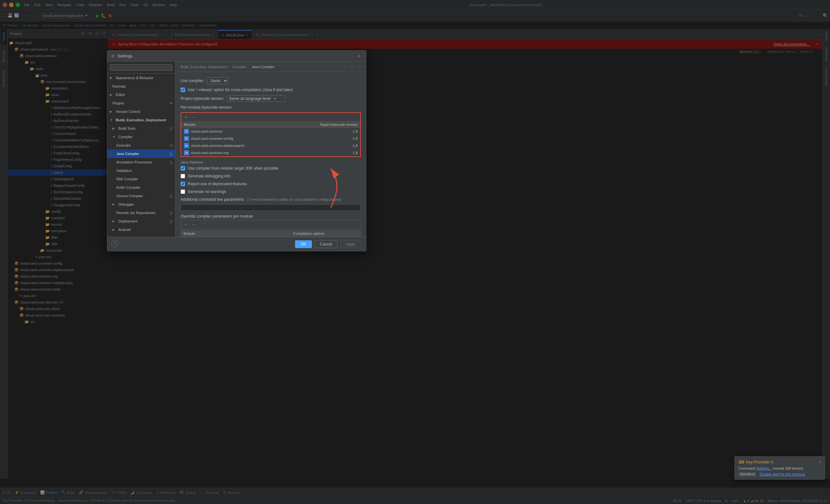  Describe the element at coordinates (186, 117) in the screenshot. I see `bytecode-add-btn: +` at that location.